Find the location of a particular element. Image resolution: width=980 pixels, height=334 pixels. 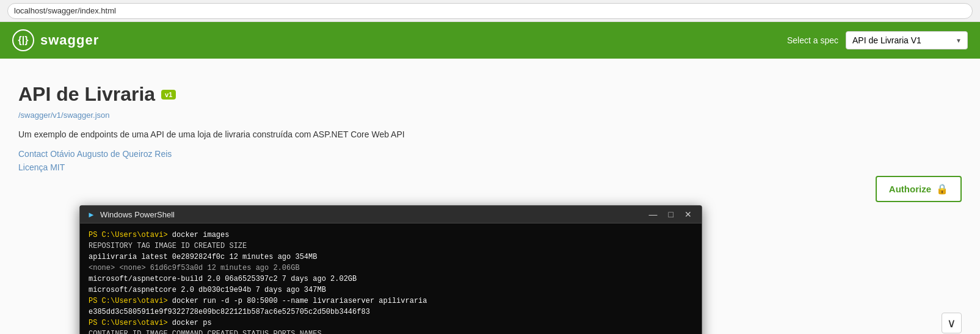

swagger-json-link: /swagger/v1/swagger.json is located at coordinates (490, 115).